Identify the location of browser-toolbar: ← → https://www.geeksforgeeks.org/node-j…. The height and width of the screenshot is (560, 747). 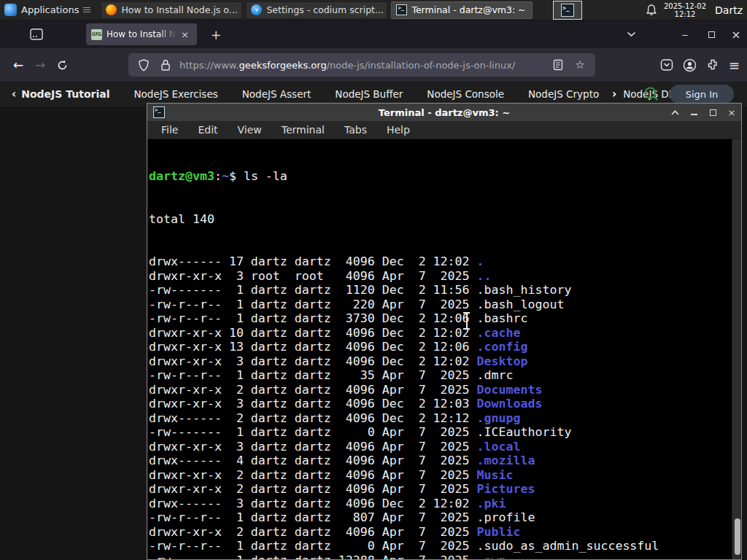
(374, 65).